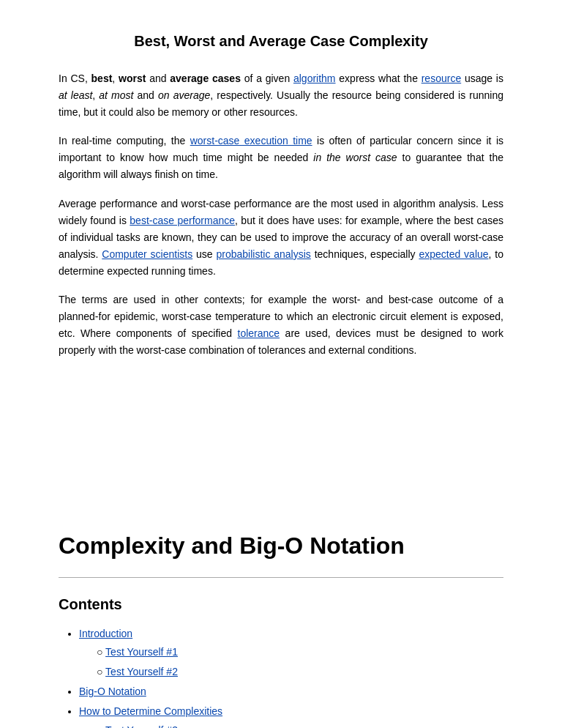  I want to click on spacer, so click(281, 425).